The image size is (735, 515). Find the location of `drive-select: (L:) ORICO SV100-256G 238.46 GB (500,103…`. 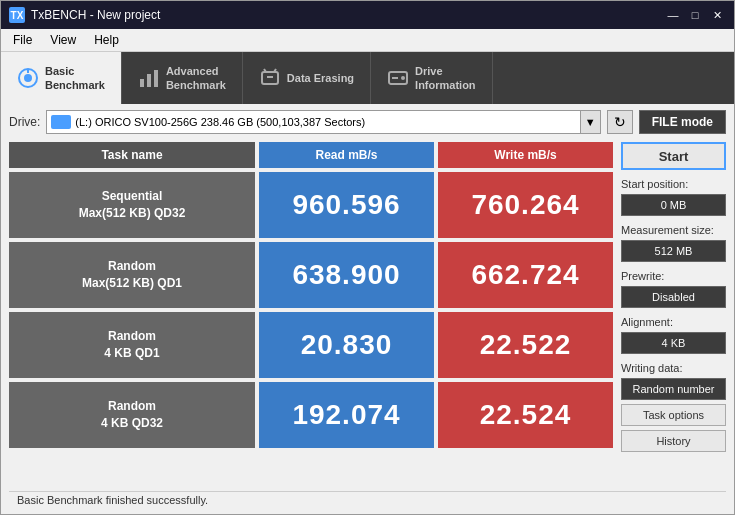

drive-select: (L:) ORICO SV100-256G 238.46 GB (500,103… is located at coordinates (323, 122).